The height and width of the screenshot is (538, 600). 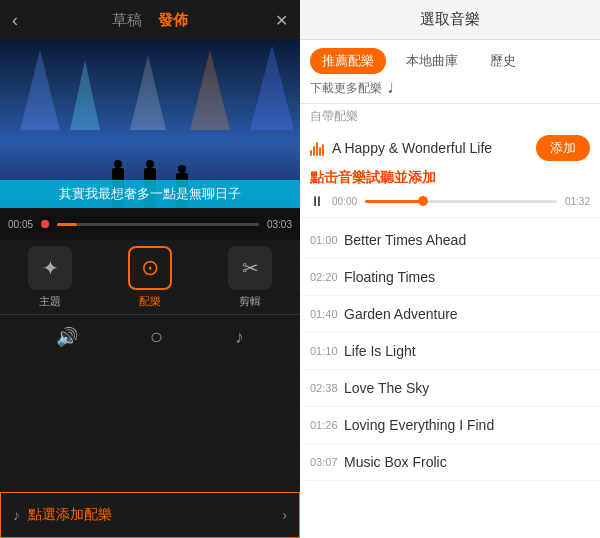 What do you see at coordinates (280, 224) in the screenshot?
I see `time-end: 03:03` at bounding box center [280, 224].